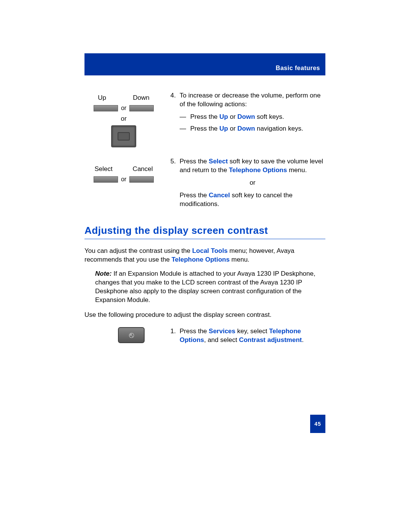  What do you see at coordinates (124, 171) in the screenshot?
I see `step-5-graphic-col: Select Cancel or` at bounding box center [124, 171].